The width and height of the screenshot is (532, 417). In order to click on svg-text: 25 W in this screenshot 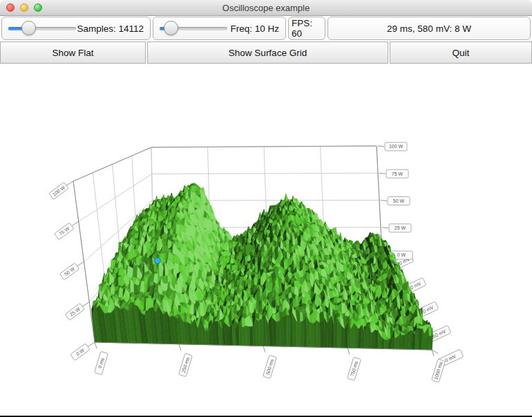, I will do `click(401, 228)`.